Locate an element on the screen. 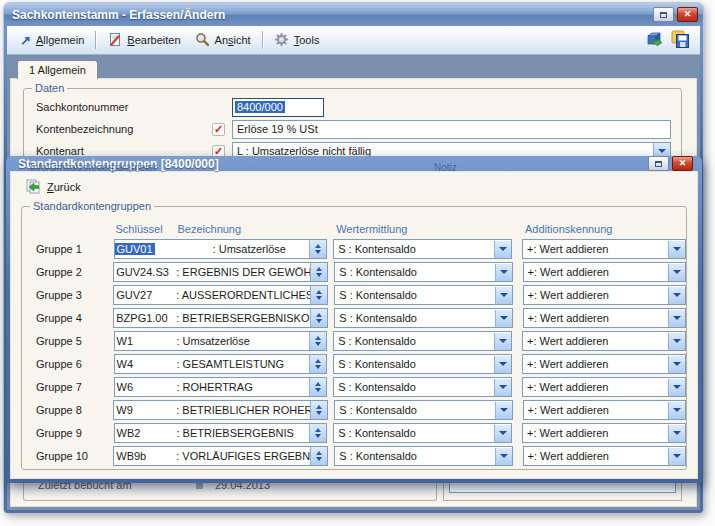 Image resolution: width=715 pixels, height=526 pixels. toolbar-separator is located at coordinates (262, 40).